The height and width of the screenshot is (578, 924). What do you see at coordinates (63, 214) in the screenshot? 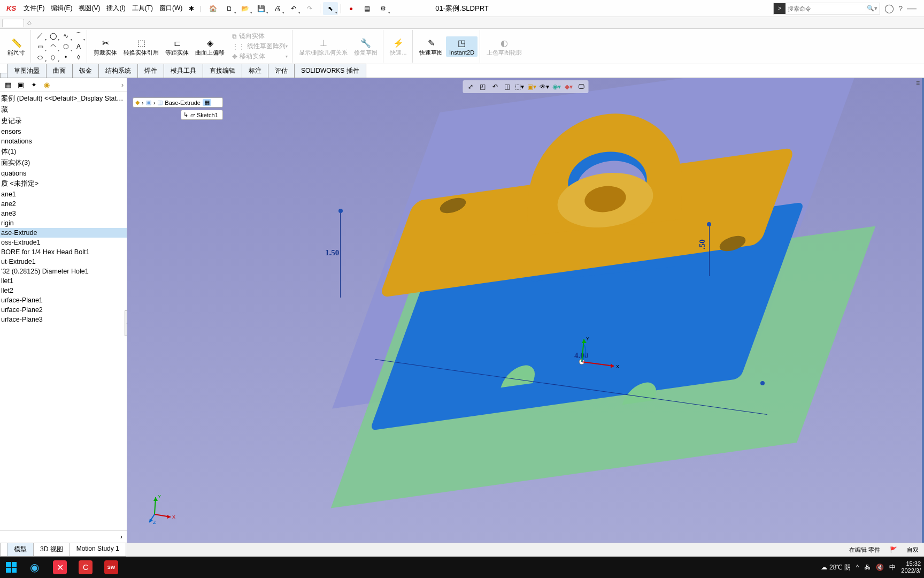
I see `tree-item: ane3` at bounding box center [63, 214].